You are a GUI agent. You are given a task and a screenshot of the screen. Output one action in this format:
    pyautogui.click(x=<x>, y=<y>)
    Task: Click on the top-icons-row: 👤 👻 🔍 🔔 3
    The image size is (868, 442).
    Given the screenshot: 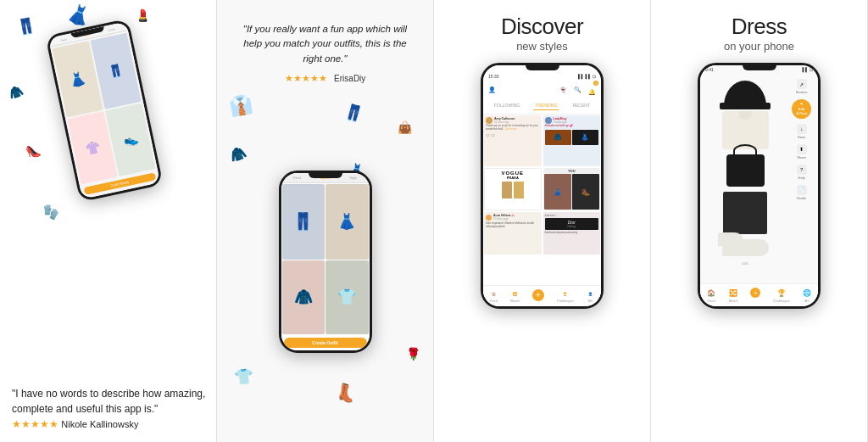 What is the action you would take?
    pyautogui.click(x=542, y=90)
    